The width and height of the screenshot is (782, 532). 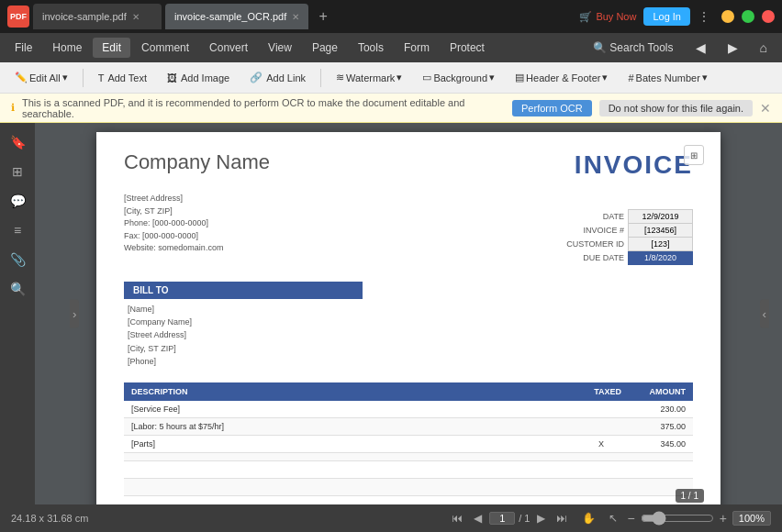 I want to click on login-button: Log In, so click(x=666, y=17).